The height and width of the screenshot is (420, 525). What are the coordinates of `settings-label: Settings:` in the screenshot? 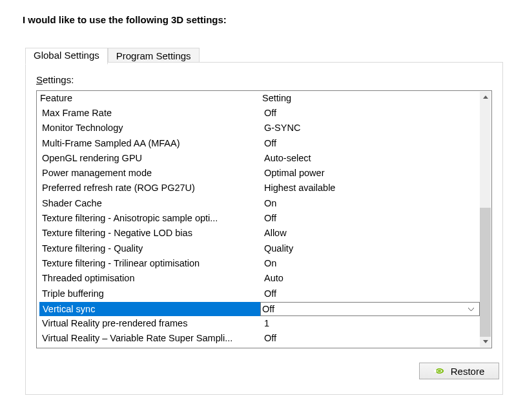 It's located at (55, 80).